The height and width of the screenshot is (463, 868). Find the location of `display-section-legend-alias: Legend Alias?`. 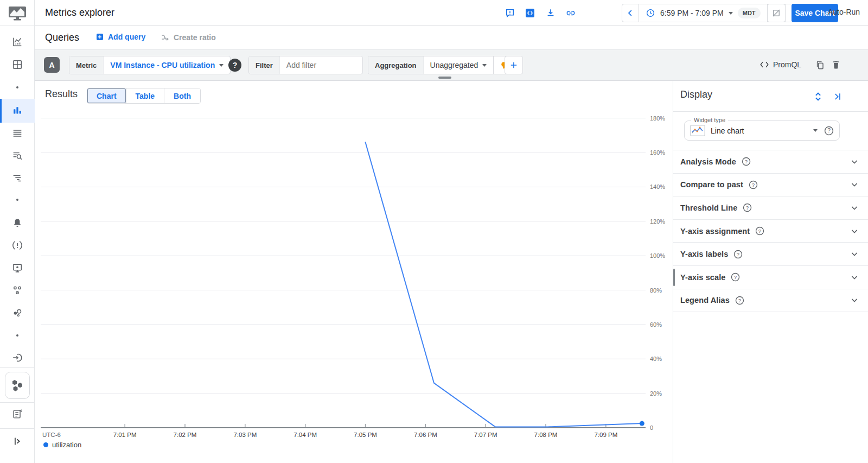

display-section-legend-alias: Legend Alias? is located at coordinates (770, 301).